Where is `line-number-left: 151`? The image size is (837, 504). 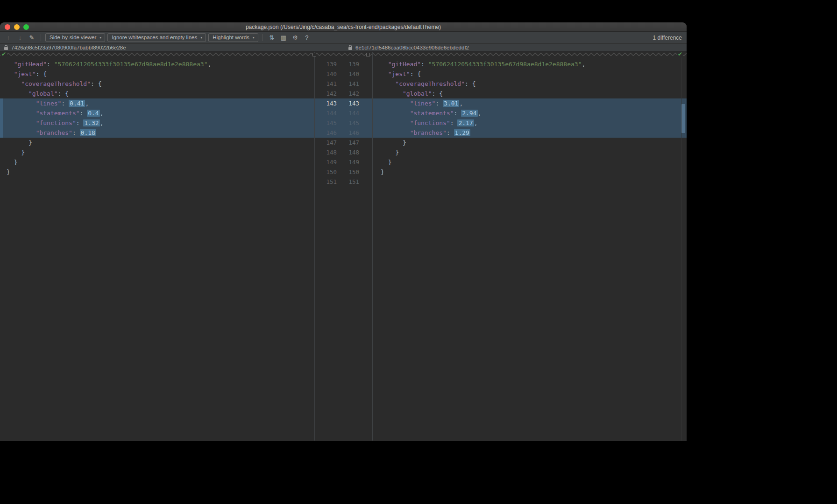
line-number-left: 151 is located at coordinates (329, 182).